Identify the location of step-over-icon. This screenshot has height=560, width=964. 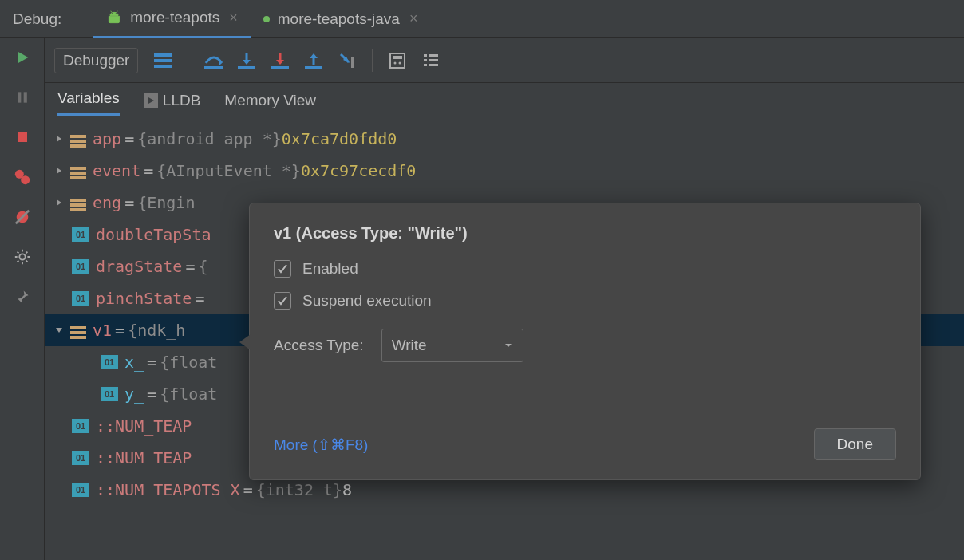
(213, 61).